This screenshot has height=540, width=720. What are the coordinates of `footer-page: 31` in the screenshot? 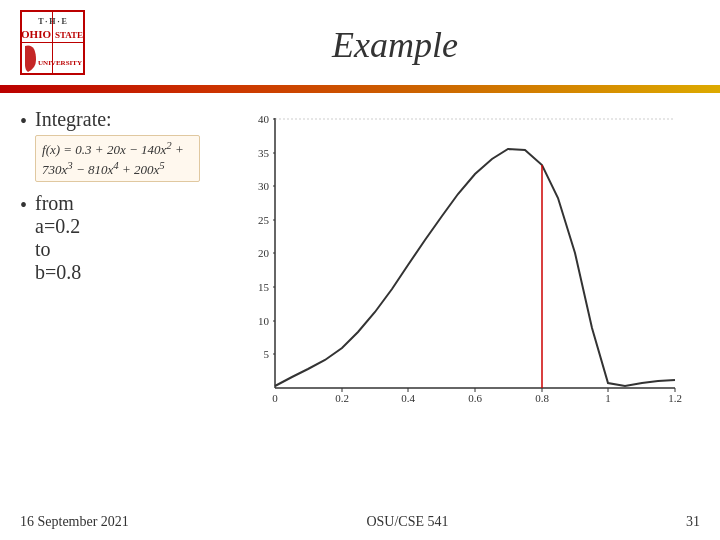 It's located at (693, 522).